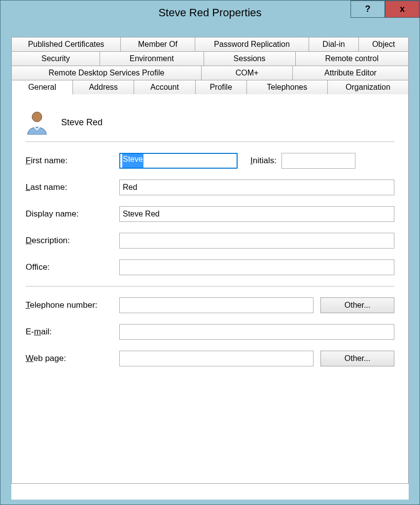 This screenshot has height=505, width=420. I want to click on tab-row-1: Published Certificates Member Of Passwor…, so click(210, 44).